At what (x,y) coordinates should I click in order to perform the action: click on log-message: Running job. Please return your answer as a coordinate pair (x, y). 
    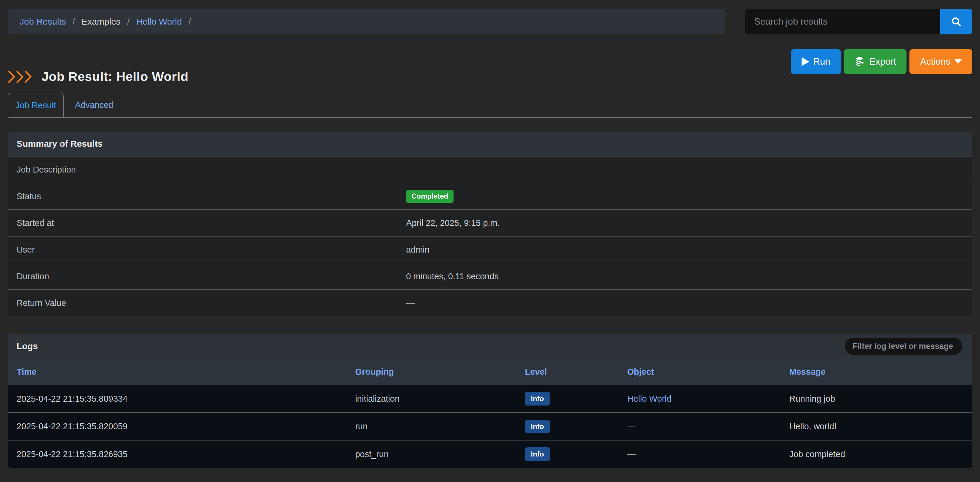
    Looking at the image, I should click on (877, 399).